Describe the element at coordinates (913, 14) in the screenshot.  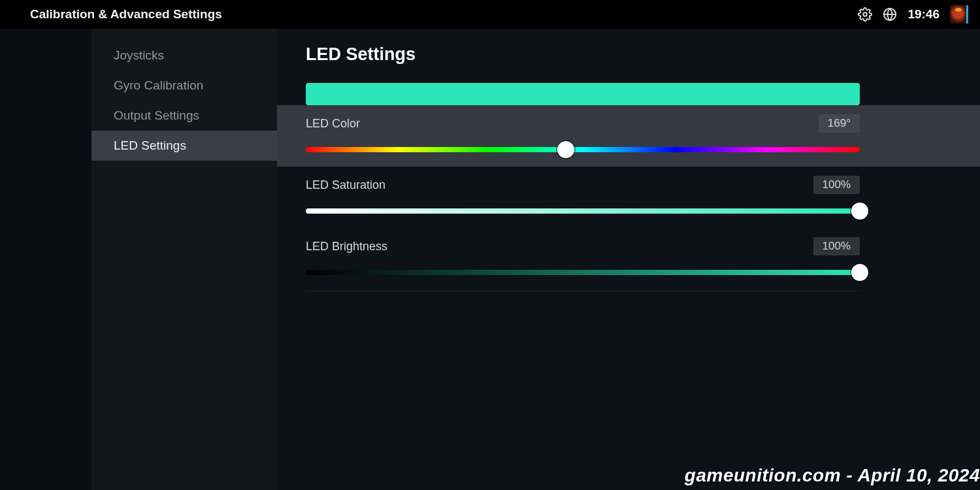
I see `header-right-group: 19:46` at that location.